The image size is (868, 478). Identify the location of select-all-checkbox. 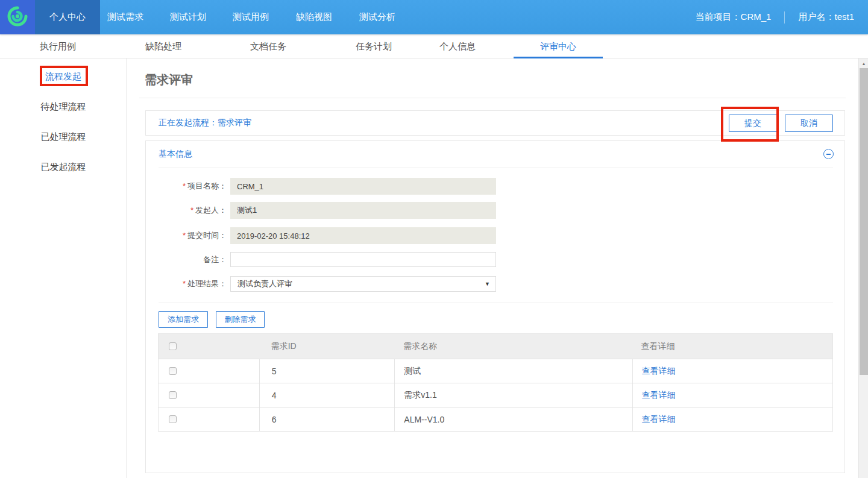
(172, 346).